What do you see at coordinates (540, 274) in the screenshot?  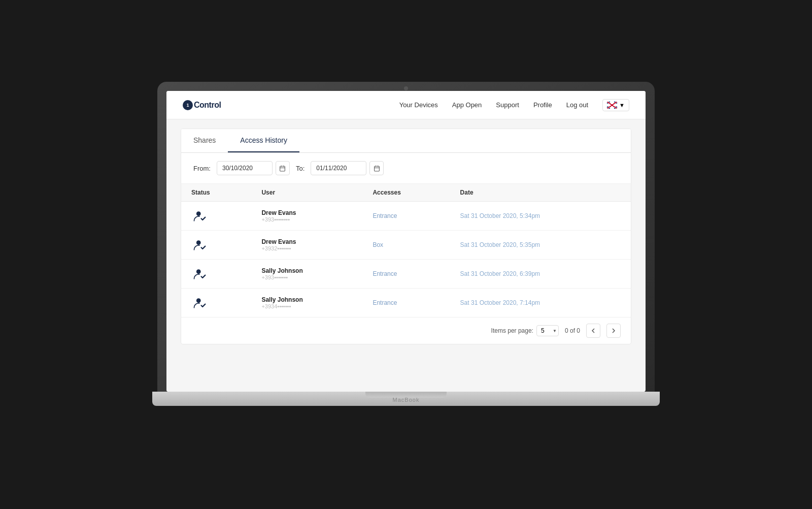 I see `date-cell: Sat 31 October 2020, 6:39pm` at bounding box center [540, 274].